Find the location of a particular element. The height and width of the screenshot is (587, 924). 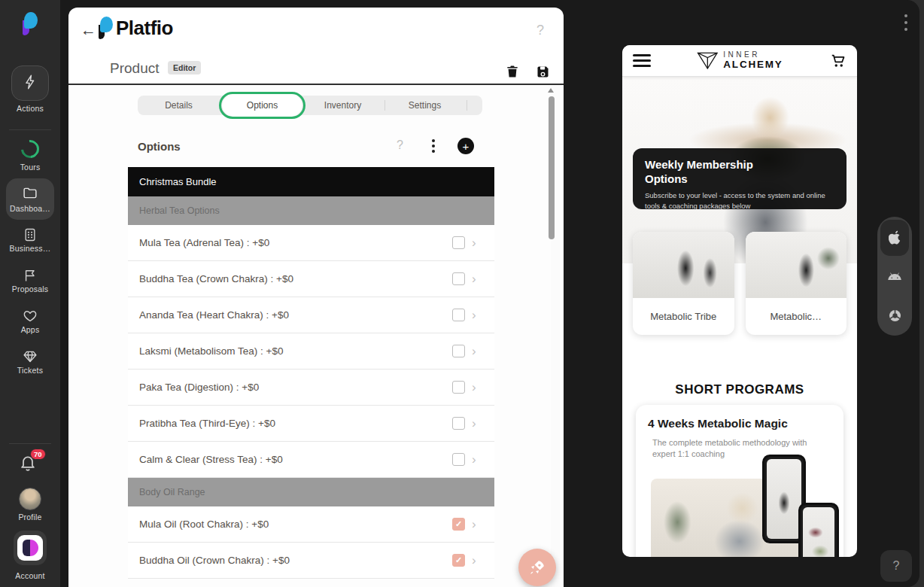

option-row: Mula Oil (Root Chakra) : +$0 is located at coordinates (312, 525).